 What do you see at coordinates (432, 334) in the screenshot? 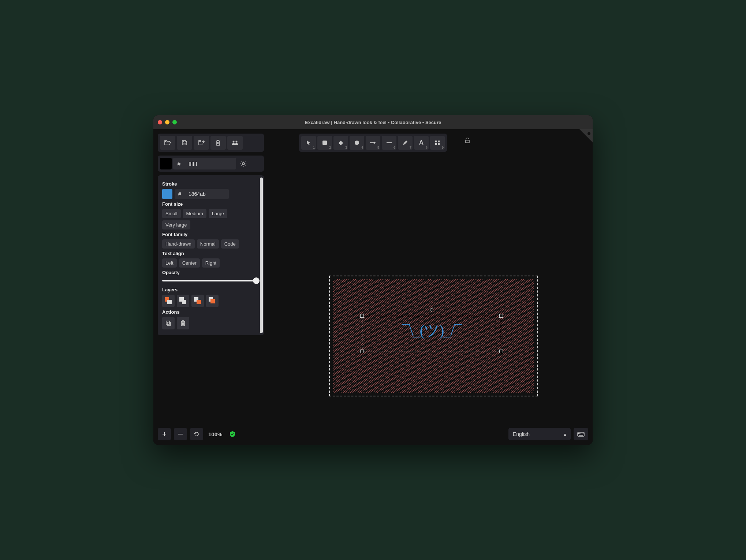
I see `selection-inner` at bounding box center [432, 334].